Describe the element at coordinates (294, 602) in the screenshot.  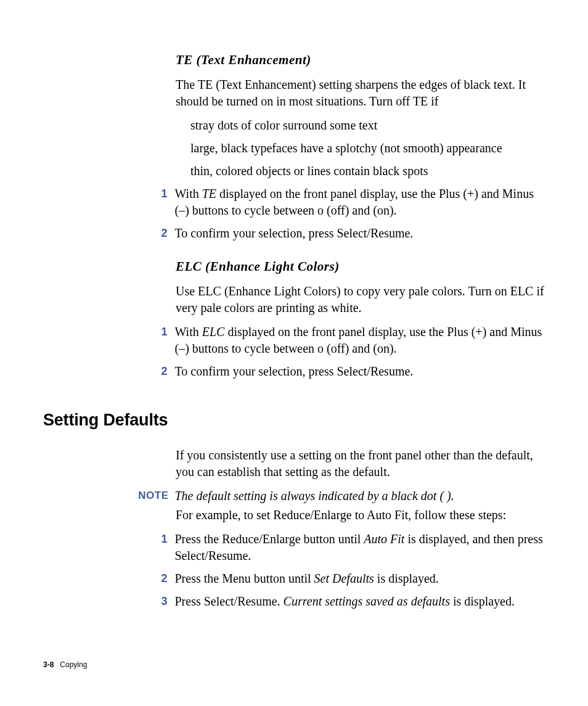
I see `defaults-step-3: 3 Press Select/Resume. Current settings …` at that location.